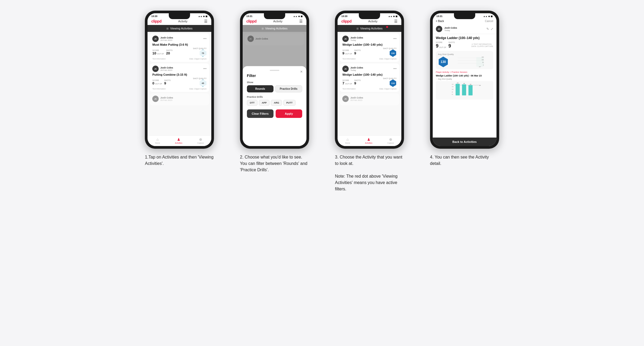 This screenshot has height=346, width=644. Describe the element at coordinates (369, 84) in the screenshot. I see `activity-list-3: JC Josh Coles Today ••• Wedge Ladder (10…` at that location.